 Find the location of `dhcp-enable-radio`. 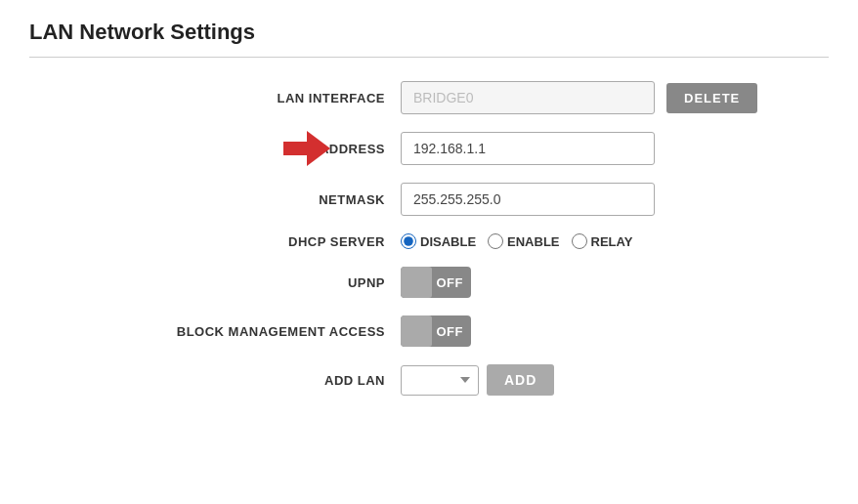

dhcp-enable-radio is located at coordinates (495, 241).